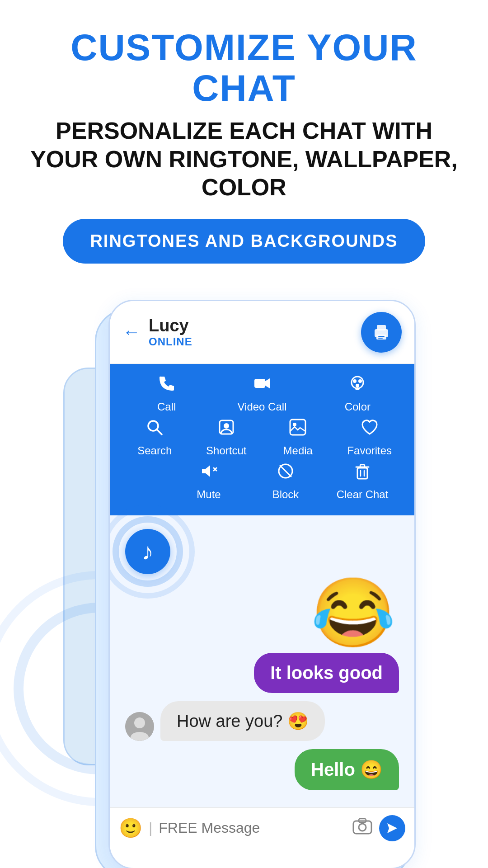 This screenshot has width=488, height=868. I want to click on chat-menu: Call Video Call Color, so click(262, 439).